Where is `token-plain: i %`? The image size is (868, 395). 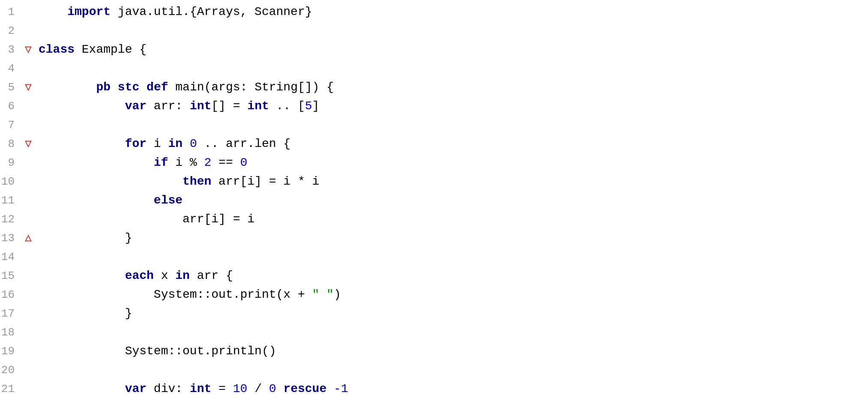 token-plain: i % is located at coordinates (186, 163).